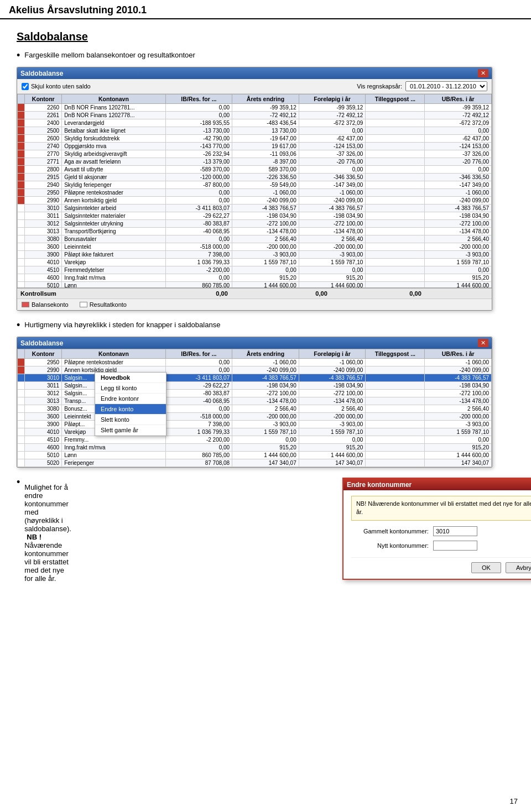 This screenshot has width=531, height=812. What do you see at coordinates (266, 270) in the screenshot?
I see `cell-endring: 0,00` at bounding box center [266, 270].